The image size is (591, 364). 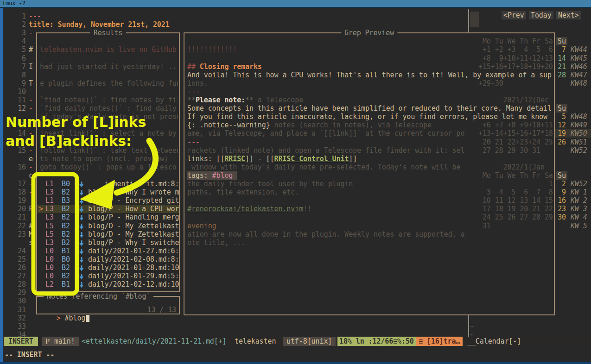 What do you see at coordinates (326, 133) in the screenshot?
I see `preview-text-segment: ame, via Telescope, and place a `[[link]…` at bounding box center [326, 133].